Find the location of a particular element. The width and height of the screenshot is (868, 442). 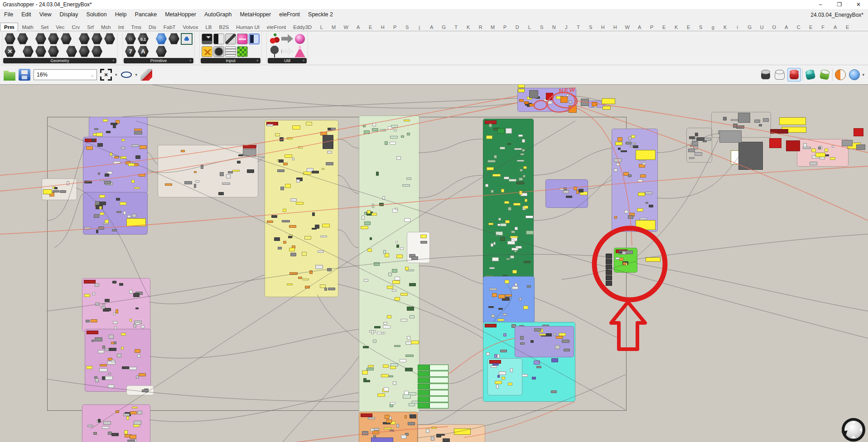

preview-eye-icon is located at coordinates (126, 75).